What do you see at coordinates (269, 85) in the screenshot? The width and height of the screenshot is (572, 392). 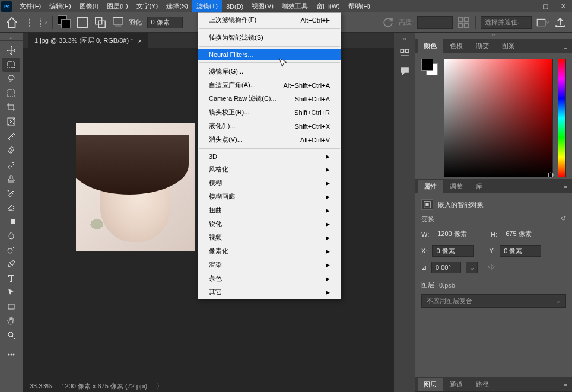 I see `menu-item: 自适应广角(A)...Alt+Shift+Ctrl+A` at bounding box center [269, 85].